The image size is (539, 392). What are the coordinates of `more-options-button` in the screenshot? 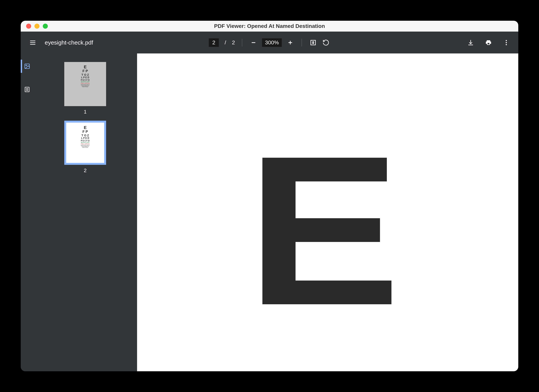 It's located at (506, 43).